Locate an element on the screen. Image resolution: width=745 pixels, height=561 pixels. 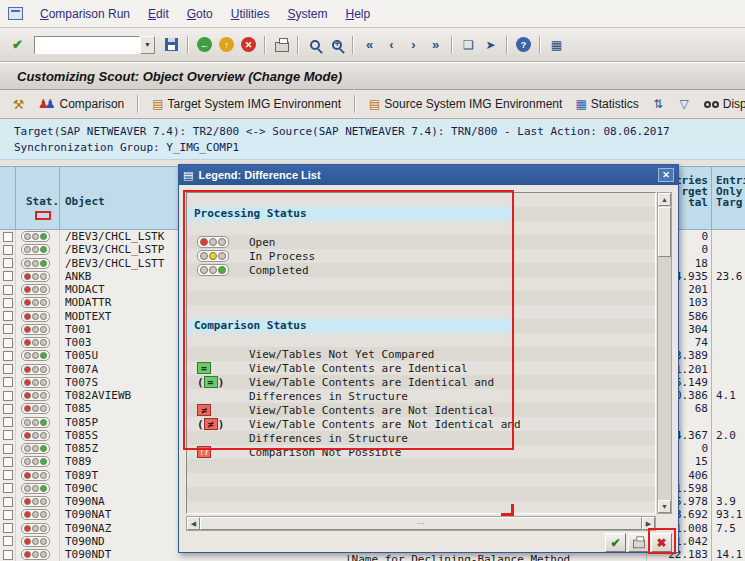
find-icon is located at coordinates (314, 45).